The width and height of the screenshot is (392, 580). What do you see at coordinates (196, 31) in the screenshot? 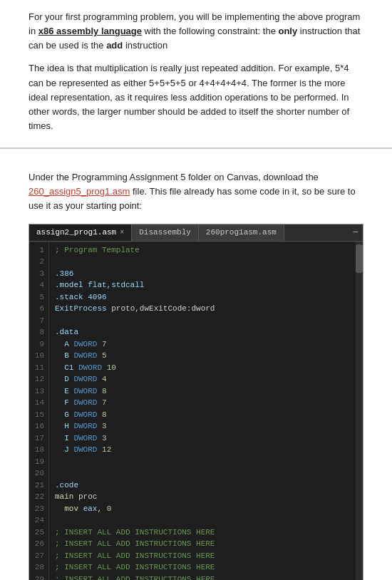
I see `paragraph-1: For your first programming problem, you …` at bounding box center [196, 31].